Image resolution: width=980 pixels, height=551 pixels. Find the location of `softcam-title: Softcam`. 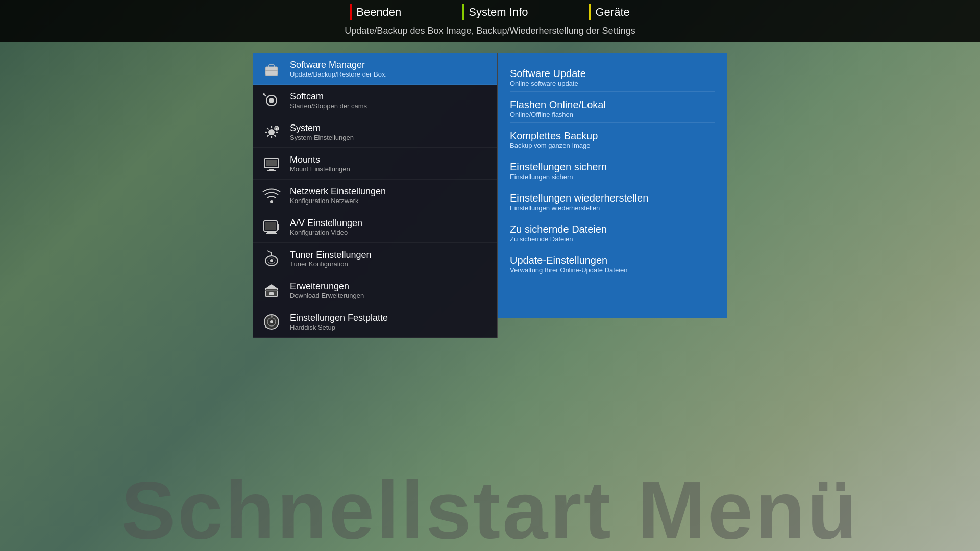

softcam-title: Softcam is located at coordinates (329, 97).